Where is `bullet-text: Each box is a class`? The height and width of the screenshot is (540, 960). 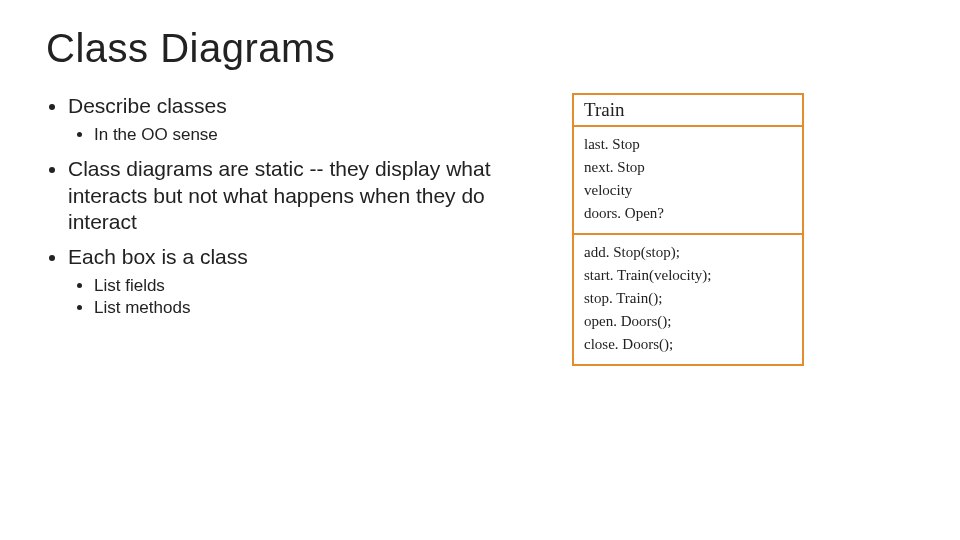 bullet-text: Each box is a class is located at coordinates (158, 256).